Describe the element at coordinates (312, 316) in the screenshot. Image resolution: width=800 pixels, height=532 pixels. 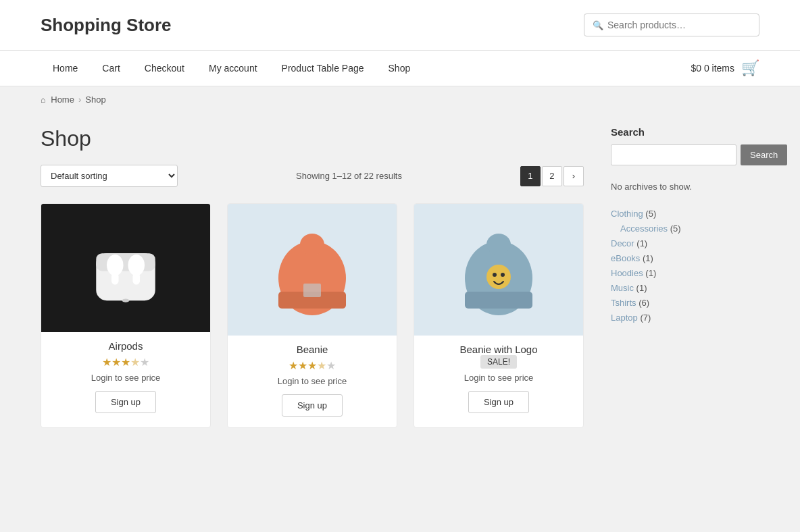
I see `product-card-beanie: Beanie ★ ★ ★ ★ ★ Login to see price Sign…` at that location.